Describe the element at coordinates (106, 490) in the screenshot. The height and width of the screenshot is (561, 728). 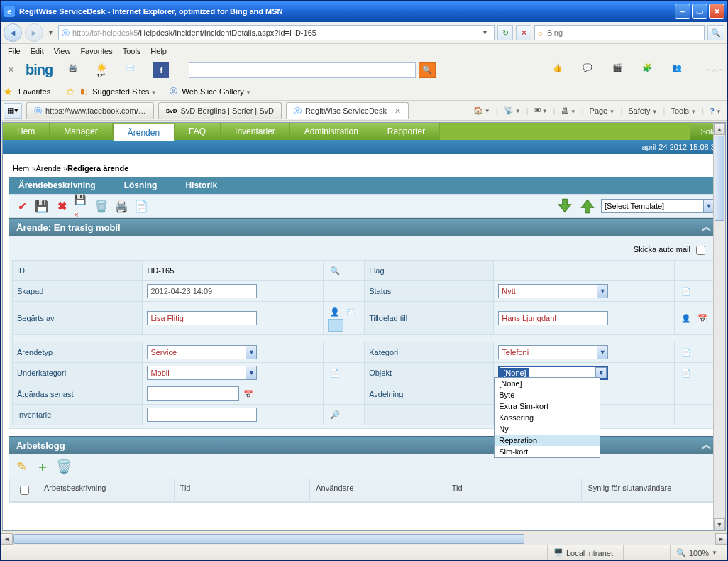
I see `col-desc: Arbetsbeskrivning` at that location.